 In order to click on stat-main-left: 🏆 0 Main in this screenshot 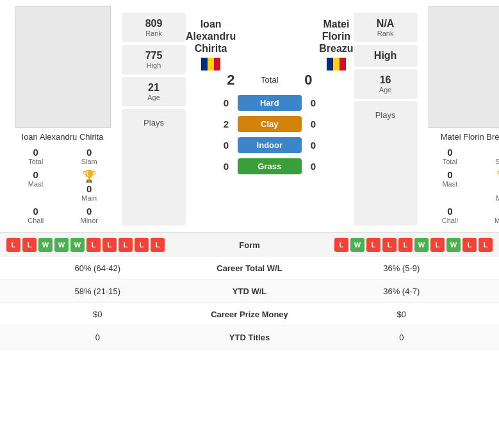, I will do `click(90, 186)`.